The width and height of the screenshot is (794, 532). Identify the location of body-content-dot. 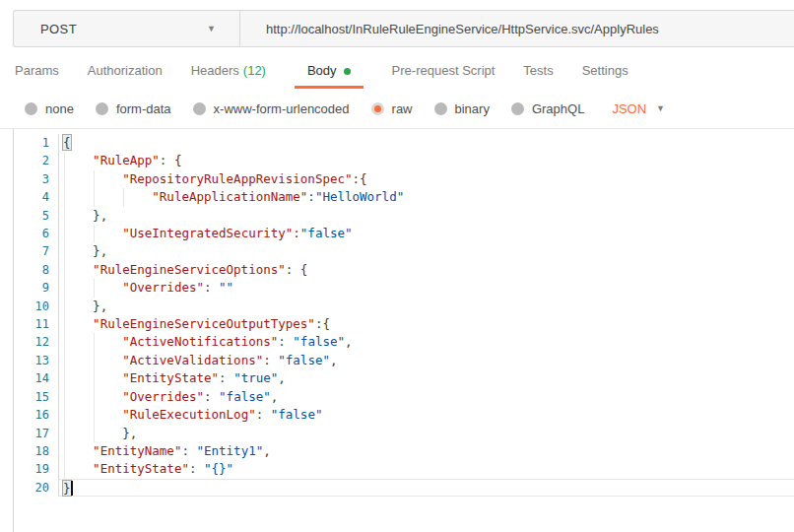
(347, 71).